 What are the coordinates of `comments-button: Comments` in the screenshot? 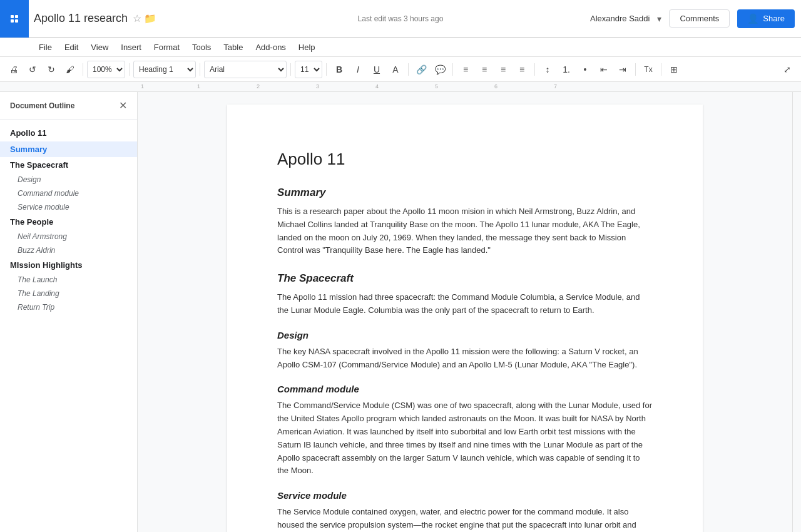 It's located at (700, 19).